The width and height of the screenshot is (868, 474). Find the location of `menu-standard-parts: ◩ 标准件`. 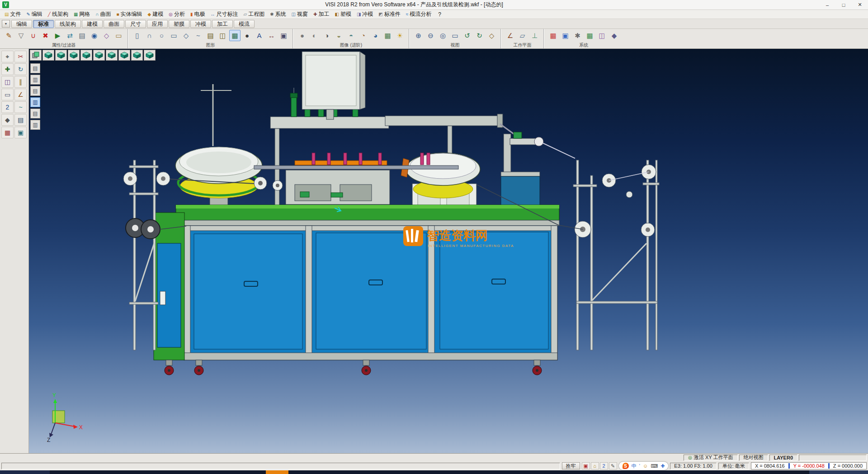

menu-standard-parts: ◩ 标准件 is located at coordinates (389, 14).